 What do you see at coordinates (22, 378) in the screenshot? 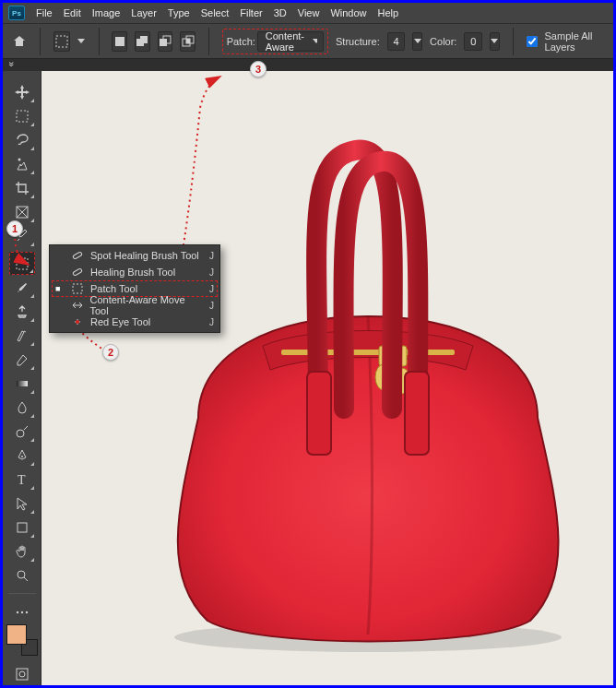
I see `tools-panel: T` at bounding box center [22, 378].